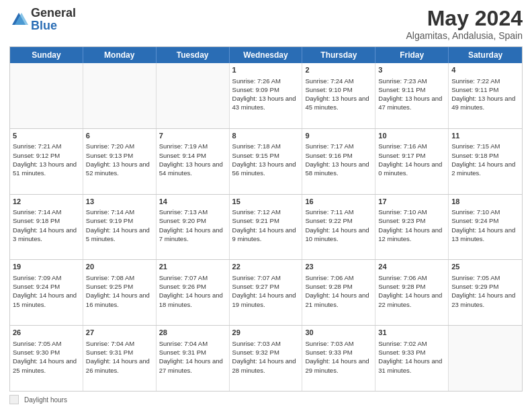  I want to click on cal-cell: 1Sunrise: 7:26 AMSunset: 9:09 PMDaylight…, so click(266, 95).